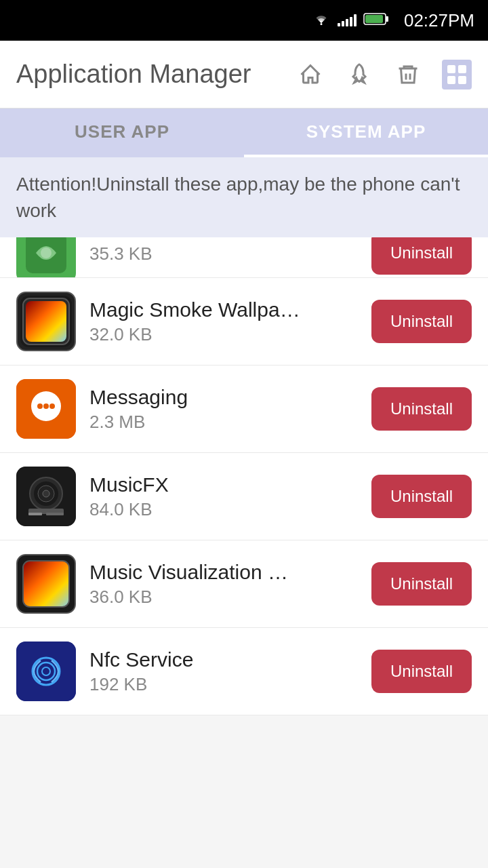 The image size is (488, 868). I want to click on home-icon, so click(310, 75).